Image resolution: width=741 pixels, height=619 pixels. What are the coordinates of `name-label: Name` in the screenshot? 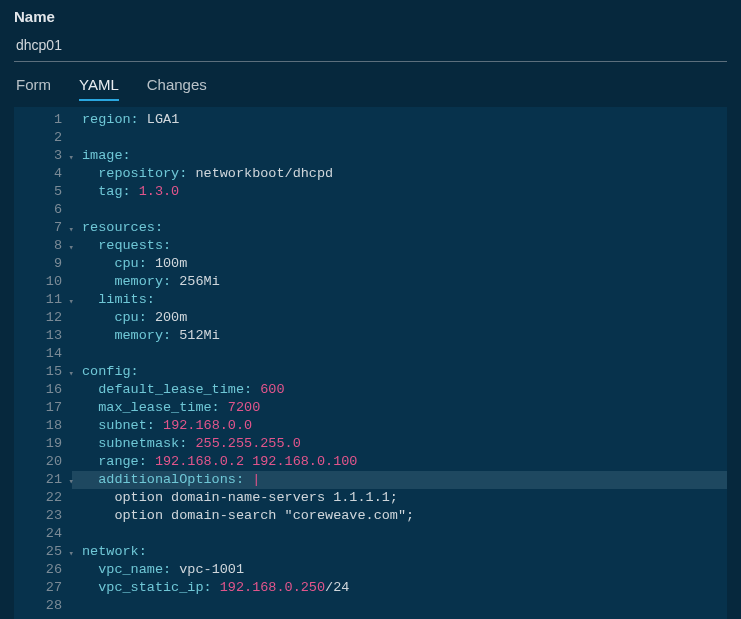 It's located at (370, 16).